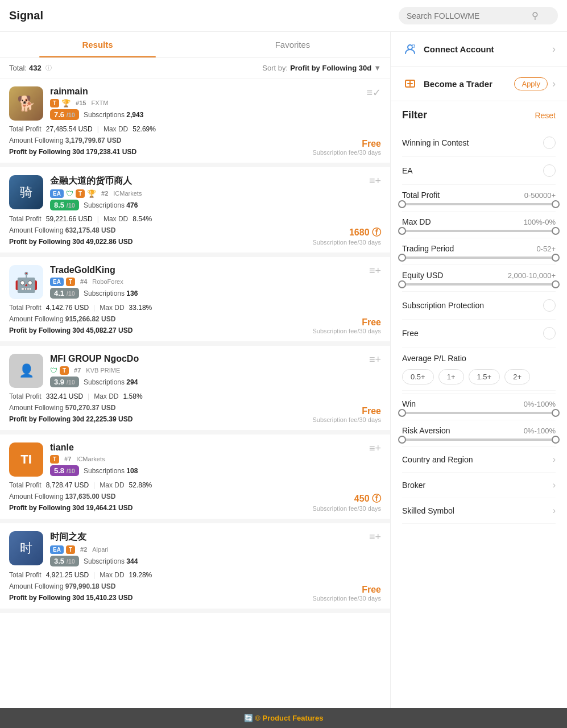 The image size is (567, 728). What do you see at coordinates (479, 306) in the screenshot?
I see `filter-row-subscription-protection: Subscription Protection` at bounding box center [479, 306].